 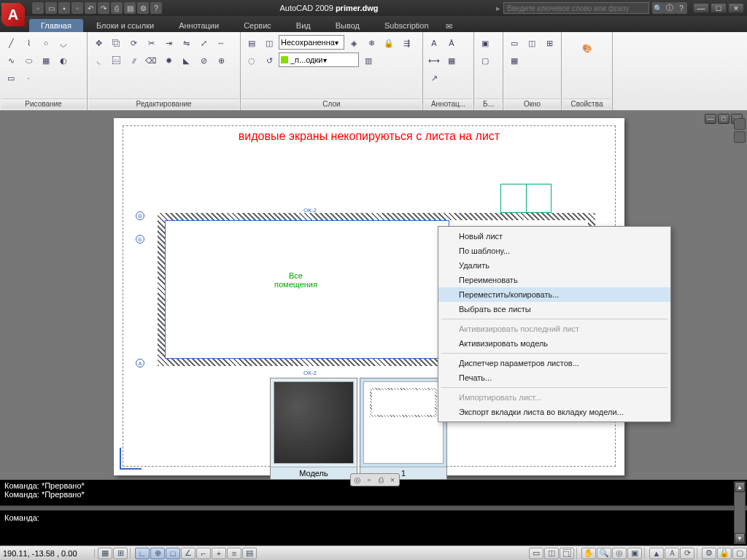 What do you see at coordinates (434, 61) in the screenshot?
I see `dim-icon: ⟷` at bounding box center [434, 61].